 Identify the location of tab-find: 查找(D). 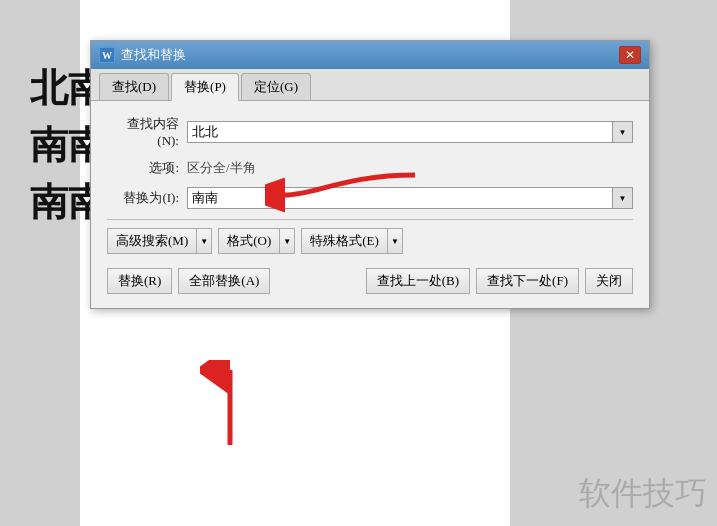
(134, 86).